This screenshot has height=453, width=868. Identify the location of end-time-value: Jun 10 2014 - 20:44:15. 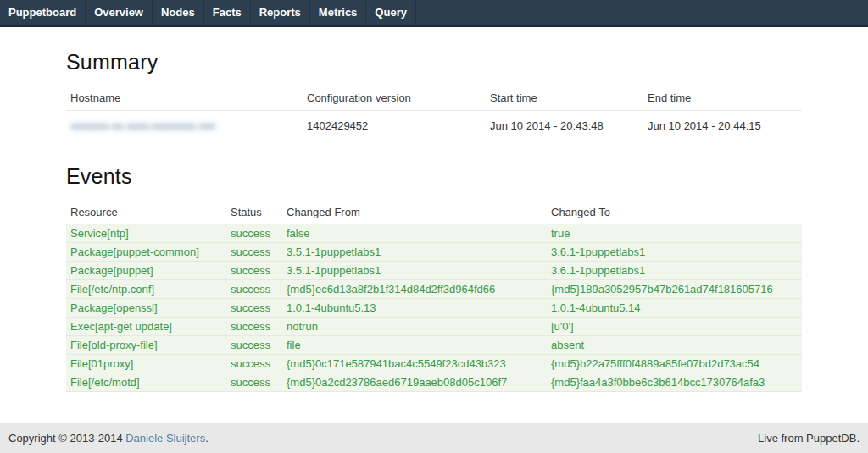
(722, 126).